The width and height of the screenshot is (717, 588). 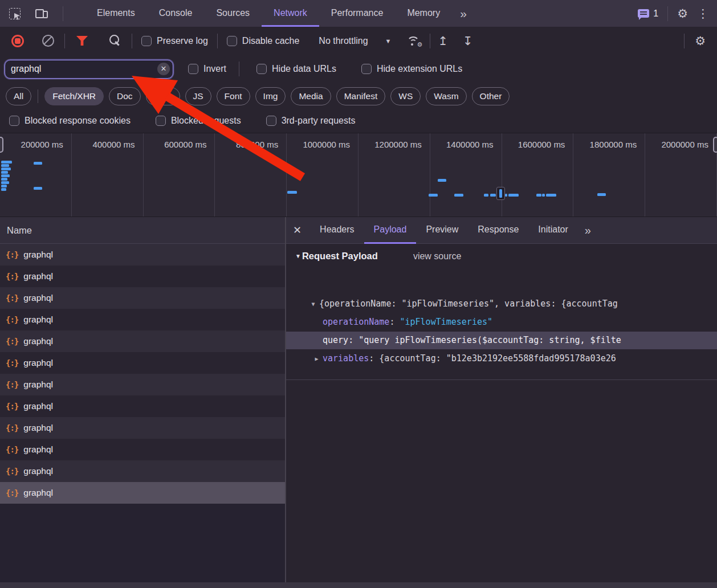 I want to click on timeline-tick: 1000000 ms, so click(x=323, y=175).